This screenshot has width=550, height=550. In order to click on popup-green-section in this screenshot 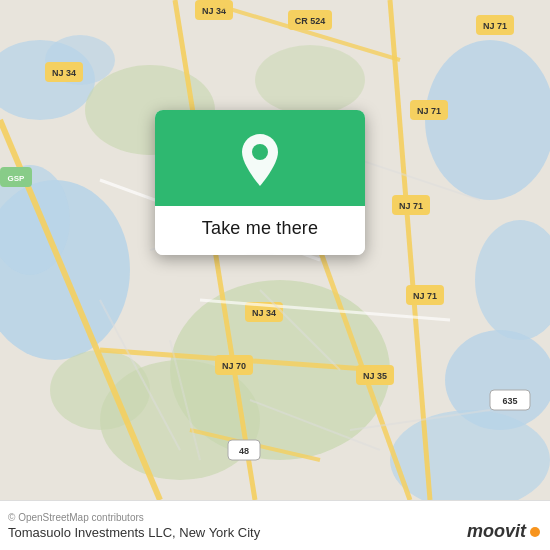, I will do `click(260, 158)`.